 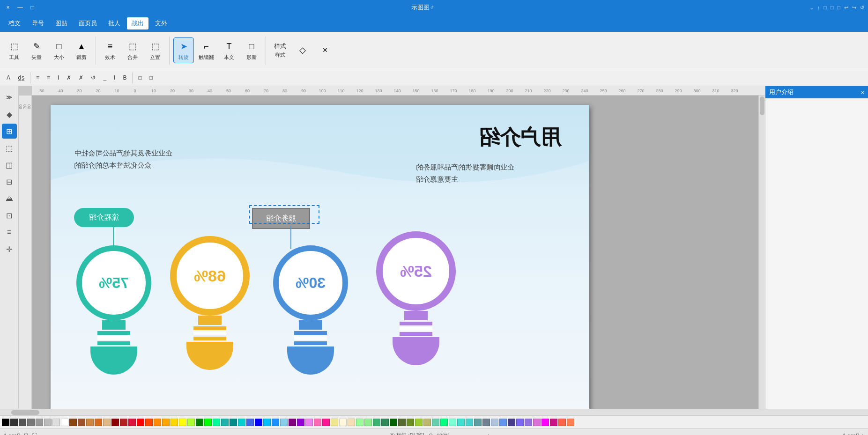 What do you see at coordinates (309, 422) in the screenshot?
I see `swatch-violet` at bounding box center [309, 422].